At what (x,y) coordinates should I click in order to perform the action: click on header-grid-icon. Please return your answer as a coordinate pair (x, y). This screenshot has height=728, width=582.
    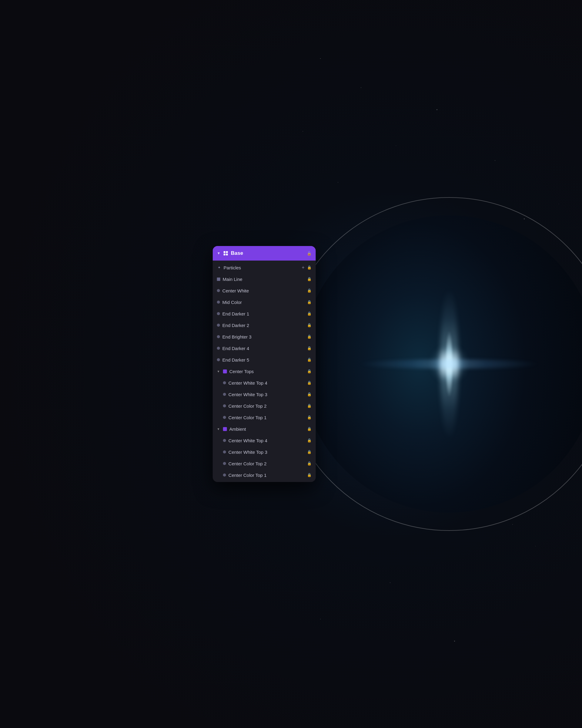
    Looking at the image, I should click on (225, 253).